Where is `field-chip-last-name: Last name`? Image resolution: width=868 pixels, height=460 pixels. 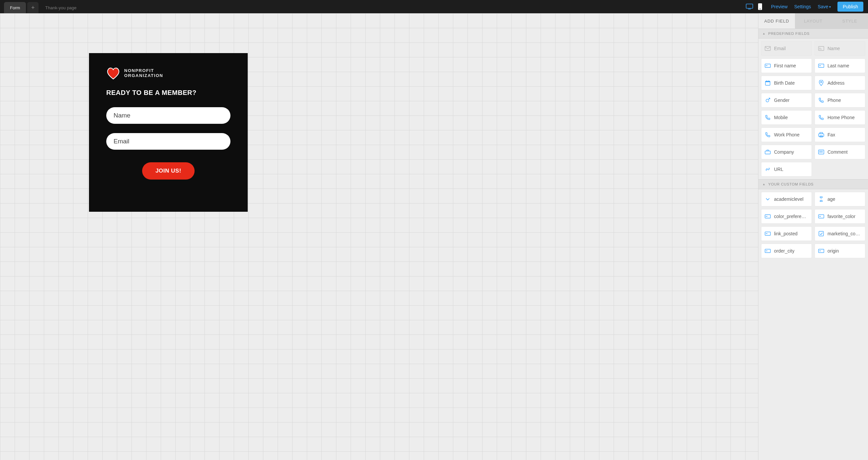
field-chip-last-name: Last name is located at coordinates (840, 66).